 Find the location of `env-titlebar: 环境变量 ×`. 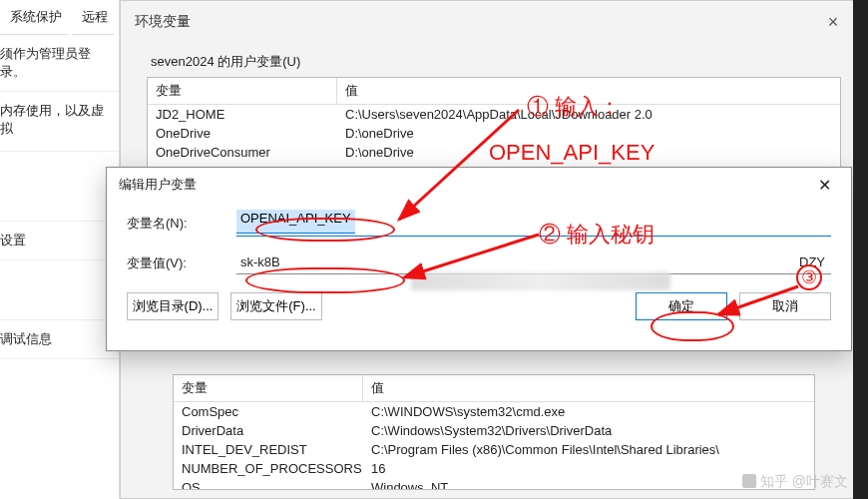

env-titlebar: 环境变量 × is located at coordinates (494, 22).